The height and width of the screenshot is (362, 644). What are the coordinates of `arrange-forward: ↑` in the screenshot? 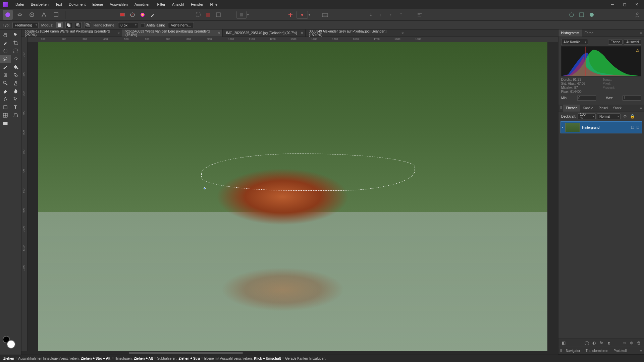 It's located at (391, 15).